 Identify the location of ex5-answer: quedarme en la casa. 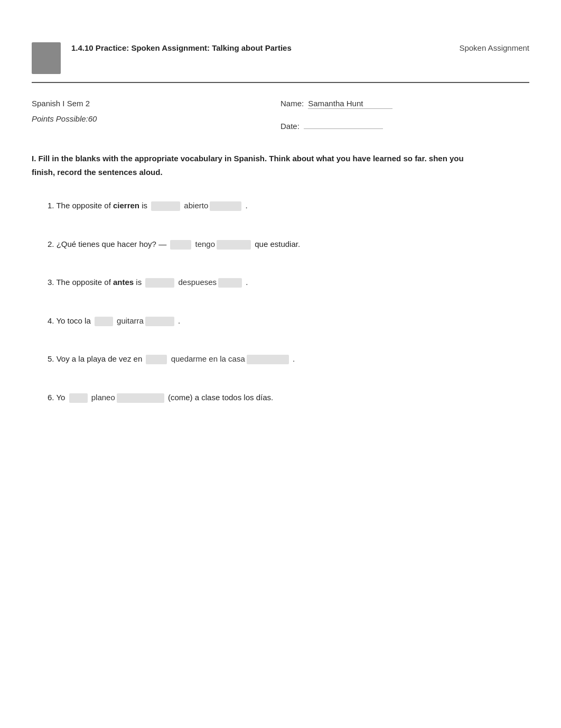
(207, 358).